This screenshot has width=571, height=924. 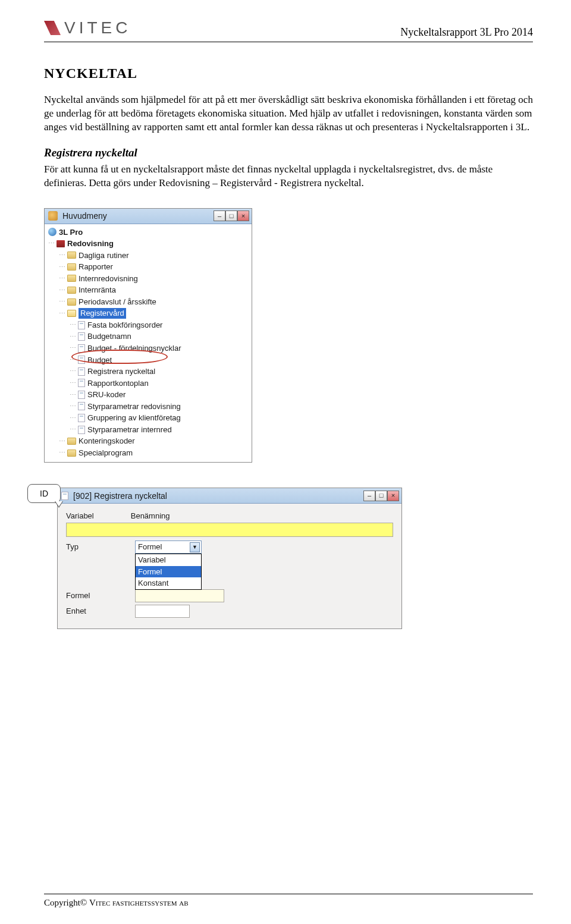 What do you see at coordinates (230, 530) in the screenshot?
I see `highlighted-row` at bounding box center [230, 530].